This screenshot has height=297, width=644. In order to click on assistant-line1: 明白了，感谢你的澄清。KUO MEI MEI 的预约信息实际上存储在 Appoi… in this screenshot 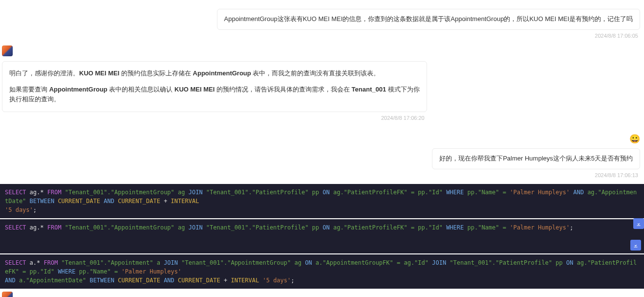, I will do `click(215, 73)`.